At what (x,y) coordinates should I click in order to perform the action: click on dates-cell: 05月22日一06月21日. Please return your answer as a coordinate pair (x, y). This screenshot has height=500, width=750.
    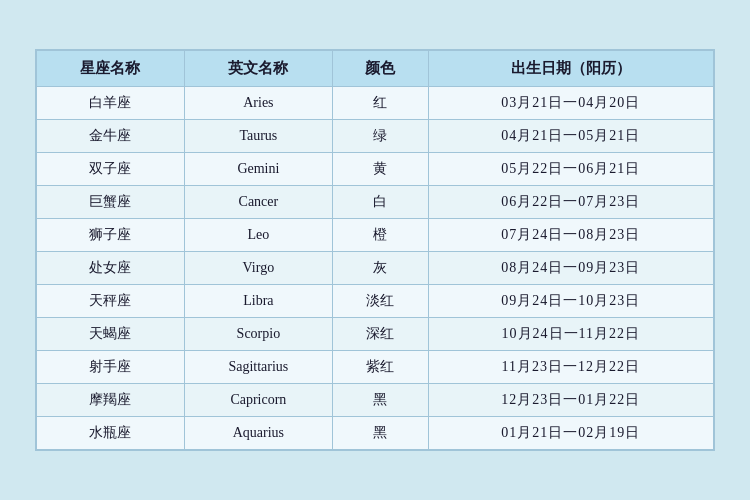
    Looking at the image, I should click on (570, 170).